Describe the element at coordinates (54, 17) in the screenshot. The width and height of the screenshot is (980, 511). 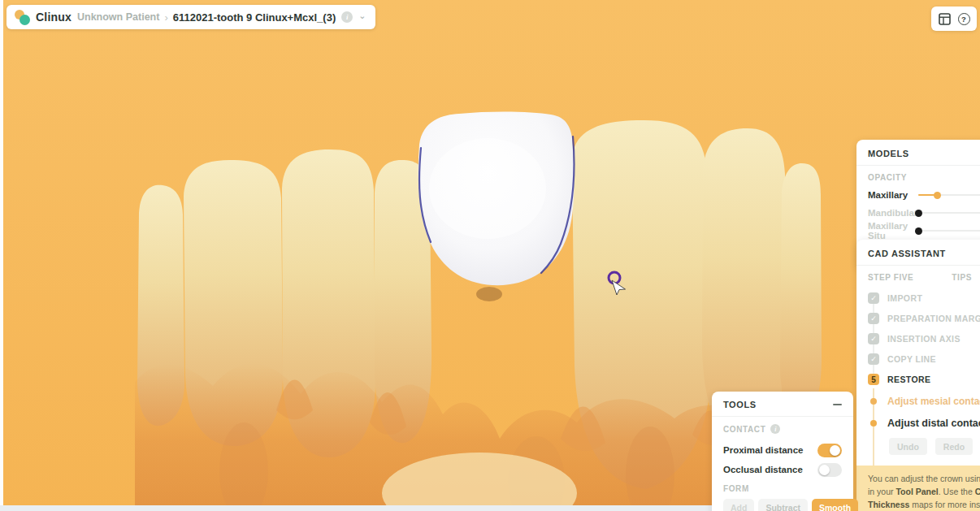
I see `brand-name: Clinux` at that location.